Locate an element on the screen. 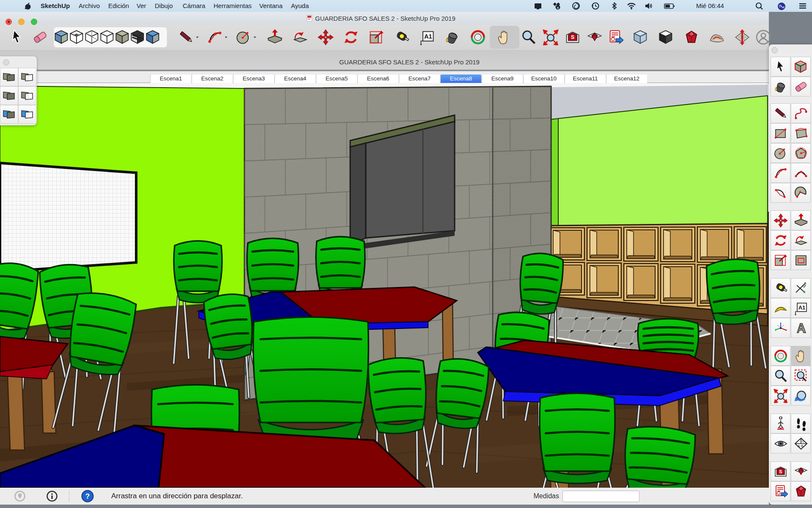 Image resolution: width=812 pixels, height=508 pixels. solid-union is located at coordinates (9, 96).